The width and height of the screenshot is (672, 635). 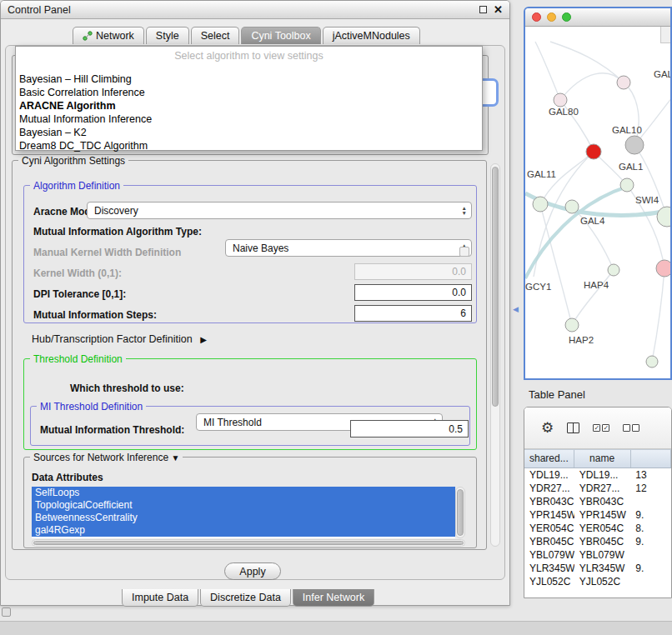 I want to click on table-row: YBR045CYBR045C9., so click(x=598, y=542).